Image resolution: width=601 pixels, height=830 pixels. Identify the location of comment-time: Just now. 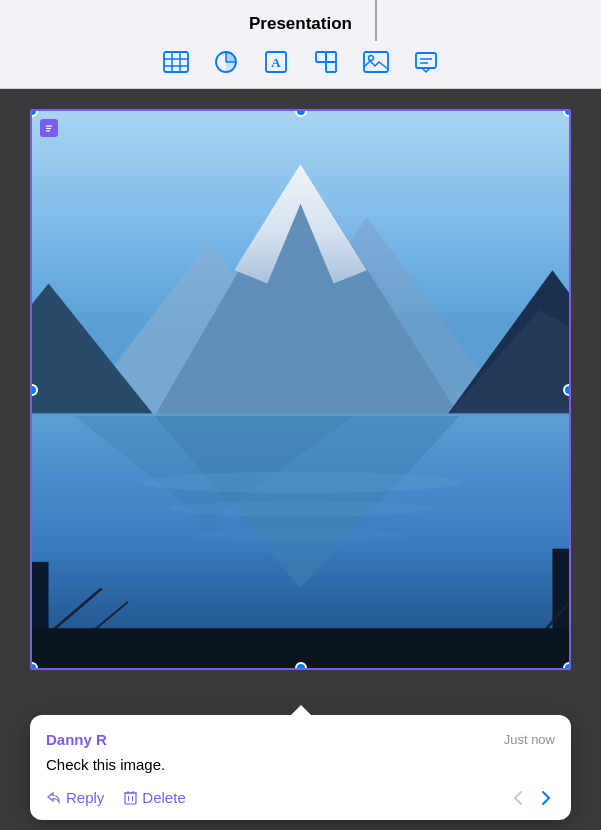
(530, 740).